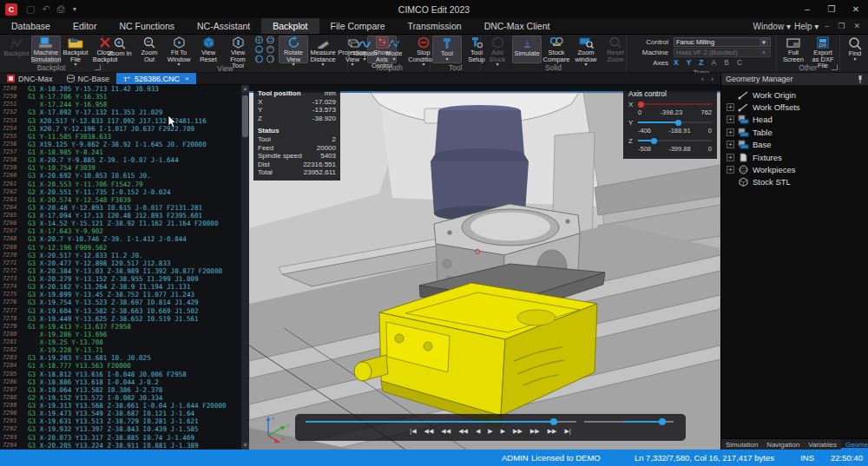  I want to click on gcode-line: 7275G3 X-19.899 Y-13.45 Z-38.752 I1.077 …, so click(121, 295).